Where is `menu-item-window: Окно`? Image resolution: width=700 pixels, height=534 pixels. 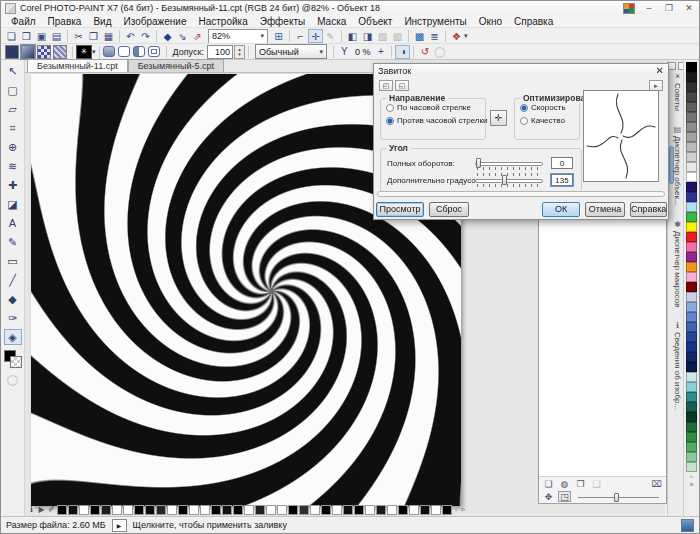
menu-item-window: Окно is located at coordinates (490, 22).